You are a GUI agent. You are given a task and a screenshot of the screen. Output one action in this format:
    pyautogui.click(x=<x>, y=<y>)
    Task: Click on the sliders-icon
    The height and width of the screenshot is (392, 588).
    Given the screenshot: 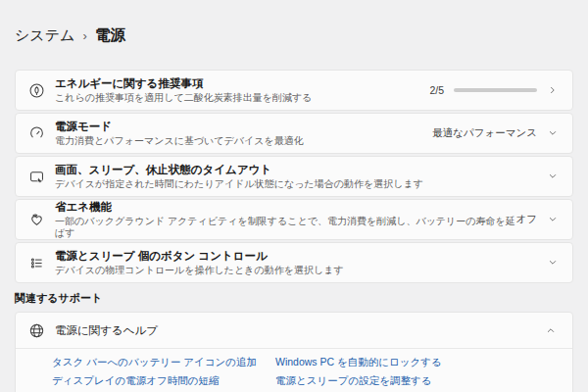 What is the action you would take?
    pyautogui.click(x=37, y=263)
    